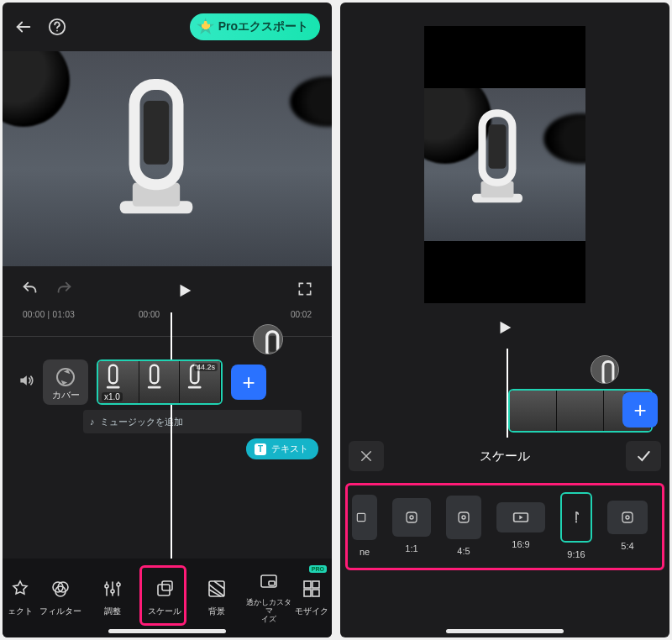 The height and width of the screenshot is (640, 672). What do you see at coordinates (30, 291) in the screenshot?
I see `undo-icon` at bounding box center [30, 291].